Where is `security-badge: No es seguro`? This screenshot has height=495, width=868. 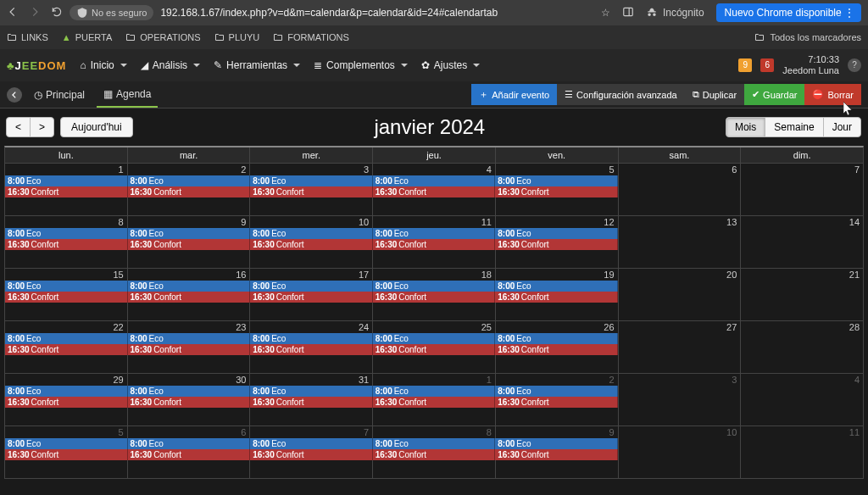
security-badge: No es seguro is located at coordinates (112, 13).